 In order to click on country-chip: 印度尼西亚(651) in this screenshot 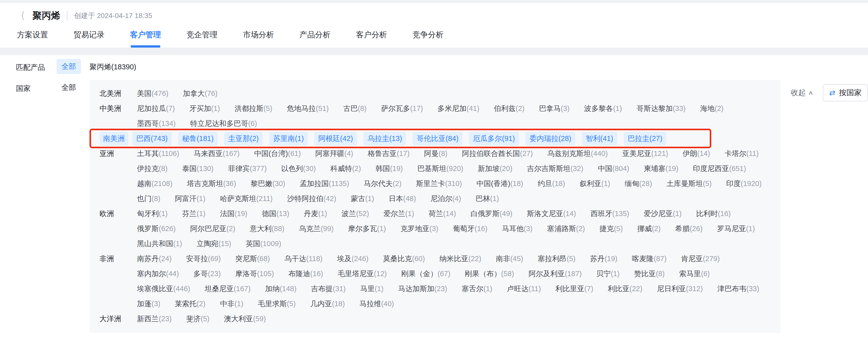, I will do `click(720, 169)`.